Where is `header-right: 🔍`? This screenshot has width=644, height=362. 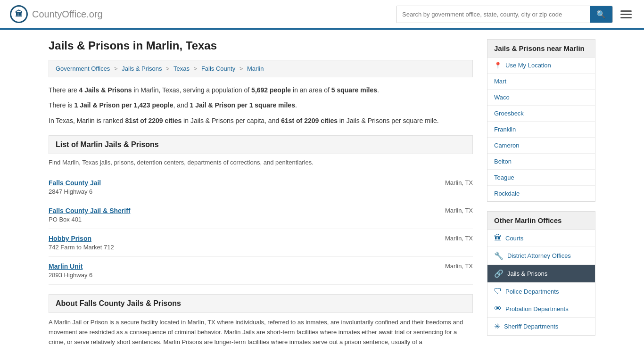
header-right: 🔍 is located at coordinates (515, 14).